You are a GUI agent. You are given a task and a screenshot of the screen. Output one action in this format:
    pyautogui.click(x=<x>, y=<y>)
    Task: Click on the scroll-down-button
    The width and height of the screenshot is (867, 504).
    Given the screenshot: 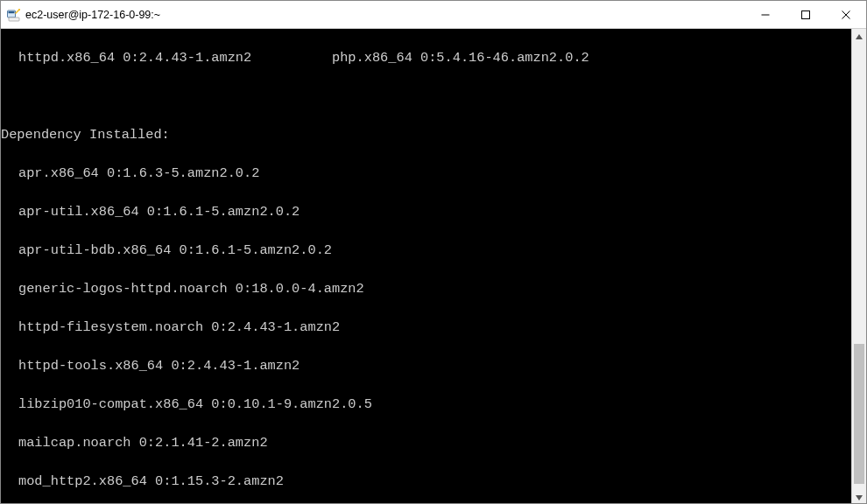 What is the action you would take?
    pyautogui.click(x=859, y=497)
    